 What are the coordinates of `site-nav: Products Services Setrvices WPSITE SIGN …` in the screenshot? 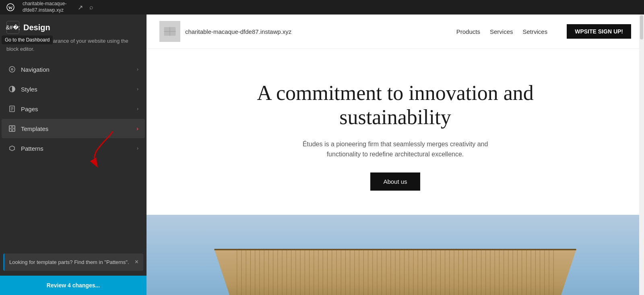 It's located at (544, 31).